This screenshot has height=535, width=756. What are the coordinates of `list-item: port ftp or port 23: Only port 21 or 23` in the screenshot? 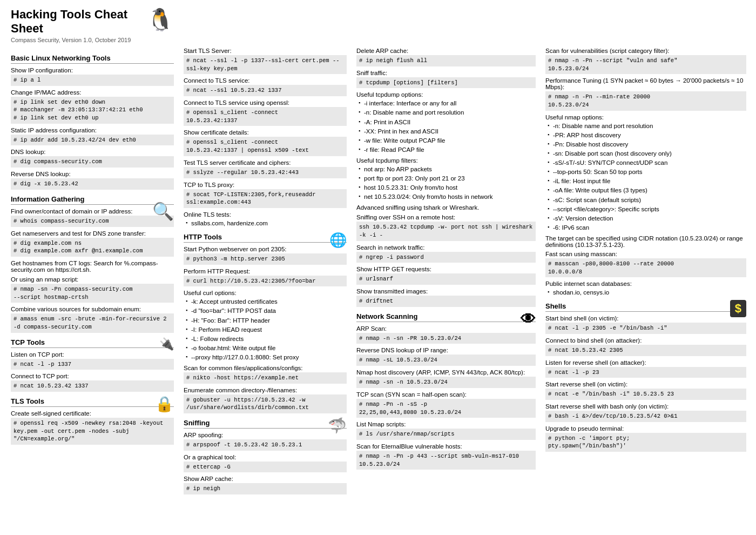 It's located at (447, 178).